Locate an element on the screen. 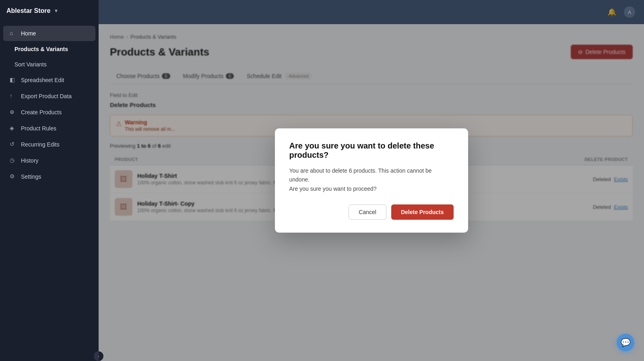 This screenshot has height=361, width=644. export-icon: ↑ is located at coordinates (13, 96).